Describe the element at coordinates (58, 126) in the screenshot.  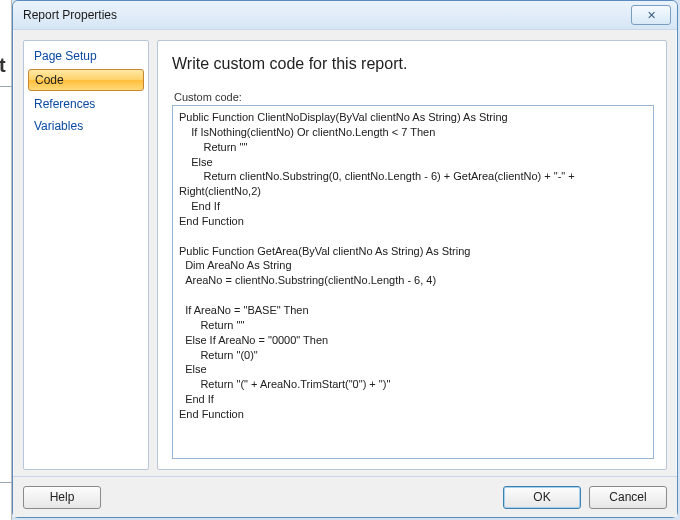
I see `sidebar-item-label: Variables` at that location.